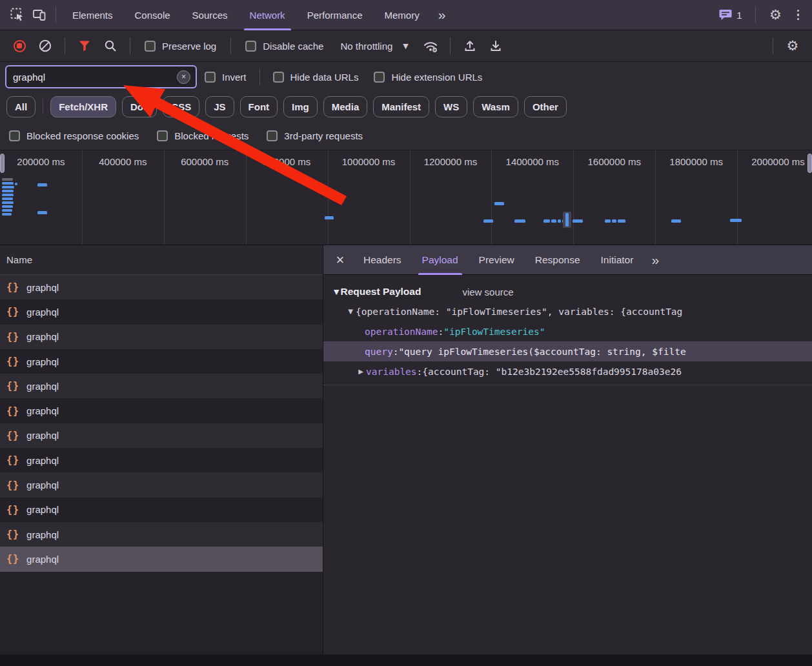 This screenshot has width=812, height=666. Describe the element at coordinates (301, 107) in the screenshot. I see `type-chip-img: Img` at that location.